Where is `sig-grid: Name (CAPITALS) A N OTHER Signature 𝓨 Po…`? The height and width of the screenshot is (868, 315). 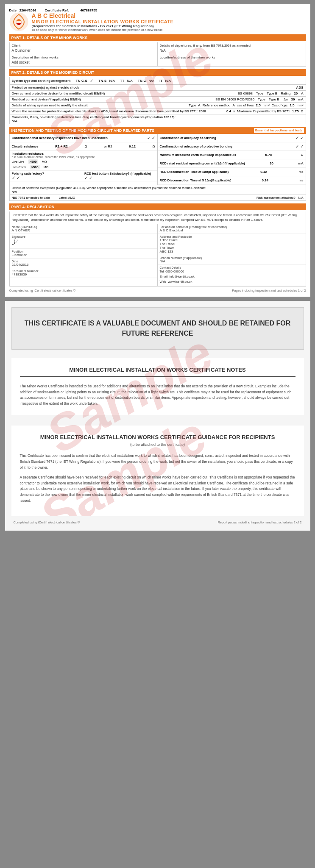 sig-grid: Name (CAPITALS) A N OTHER Signature 𝓨 Po… is located at coordinates (158, 255).